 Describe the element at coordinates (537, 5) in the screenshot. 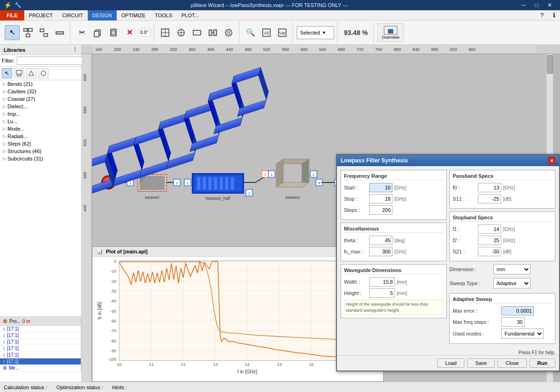

I see `maximize-button: □` at that location.